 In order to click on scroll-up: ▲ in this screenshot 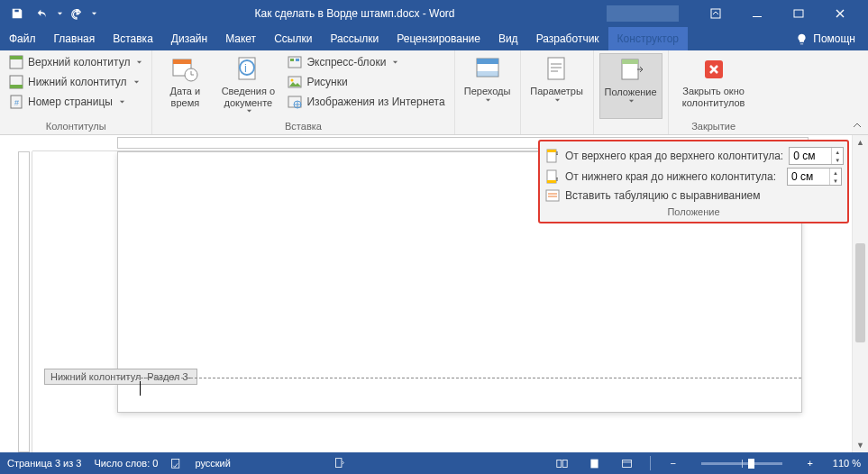, I will do `click(860, 142)`.